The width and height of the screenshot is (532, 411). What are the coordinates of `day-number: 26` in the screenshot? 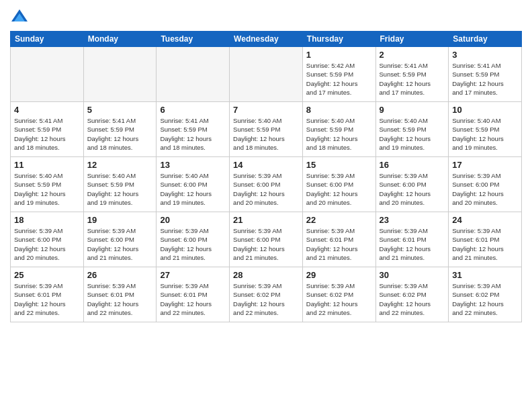 It's located at (120, 275).